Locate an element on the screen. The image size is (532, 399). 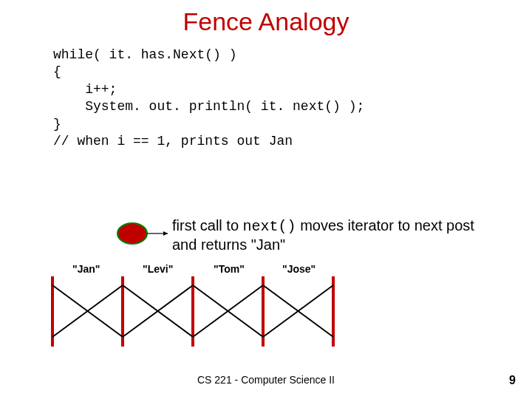
description: first call to next() moves iterator to n… is located at coordinates (335, 235).